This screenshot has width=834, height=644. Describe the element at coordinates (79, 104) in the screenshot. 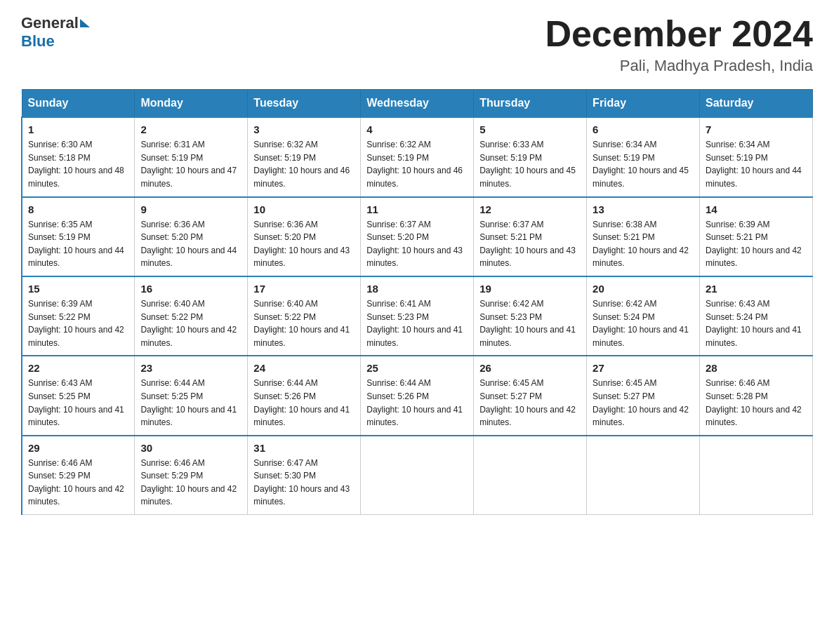

I see `day-of-week-header: Sunday` at that location.